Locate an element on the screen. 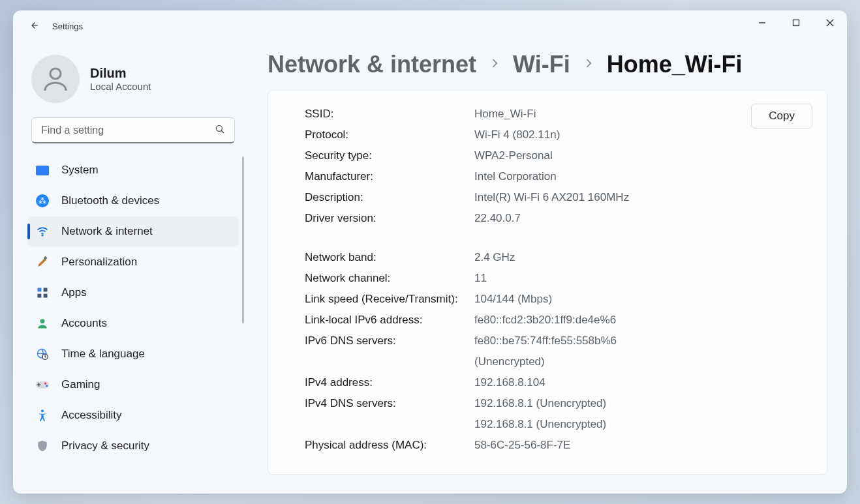 The height and width of the screenshot is (504, 860). scrollbar is located at coordinates (243, 240).